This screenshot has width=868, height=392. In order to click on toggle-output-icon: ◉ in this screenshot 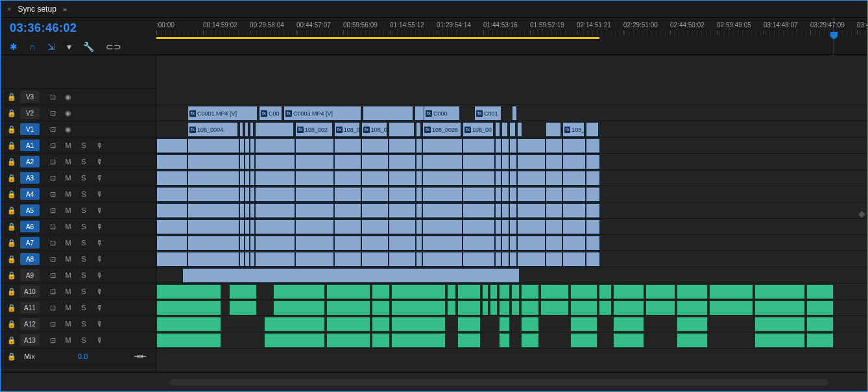, I will do `click(68, 97)`.